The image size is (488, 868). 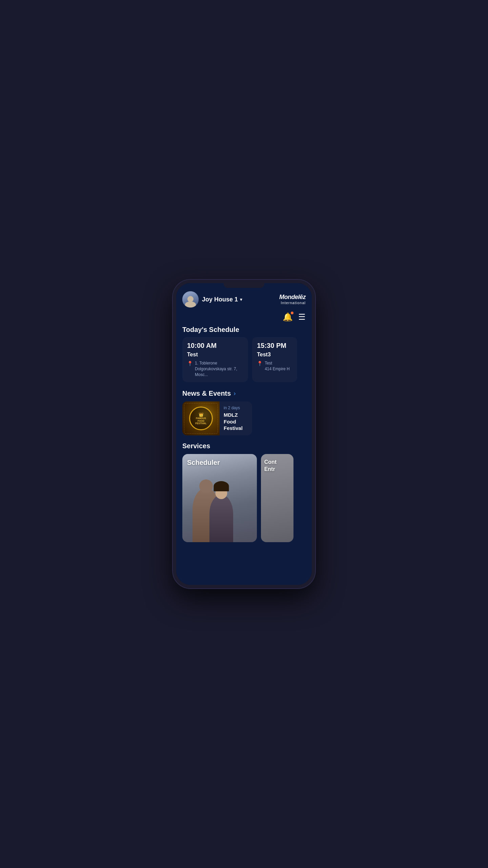 What do you see at coordinates (190, 299) in the screenshot?
I see `avatar-image` at bounding box center [190, 299].